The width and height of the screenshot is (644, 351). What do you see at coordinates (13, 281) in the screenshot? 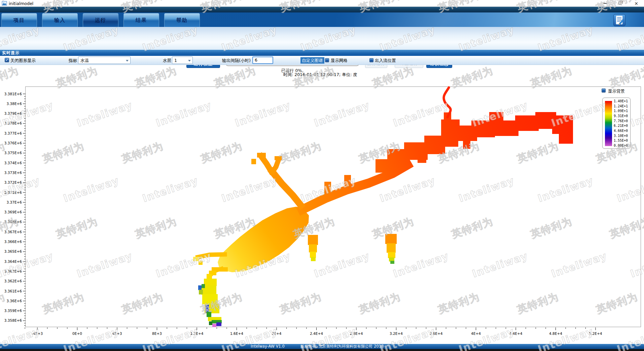
I see `svg-text: 3.362E+6` at bounding box center [13, 281].